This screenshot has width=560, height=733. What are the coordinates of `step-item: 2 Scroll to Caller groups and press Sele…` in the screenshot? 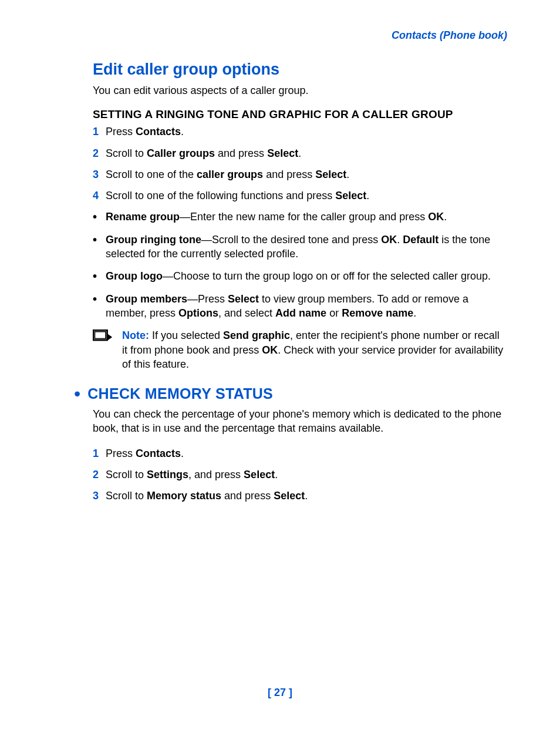 It's located at (300, 153).